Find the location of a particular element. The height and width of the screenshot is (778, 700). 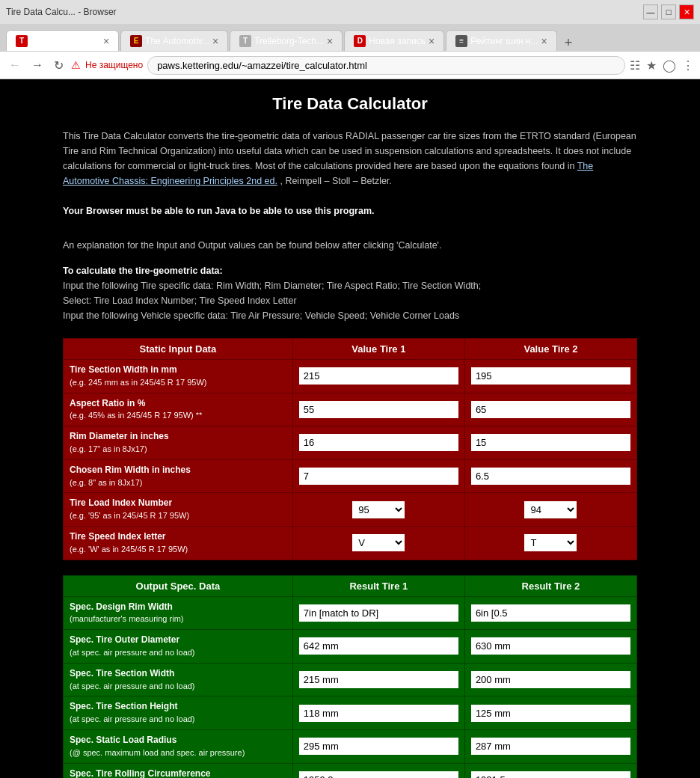

output-result-val2-row0 is located at coordinates (550, 613).